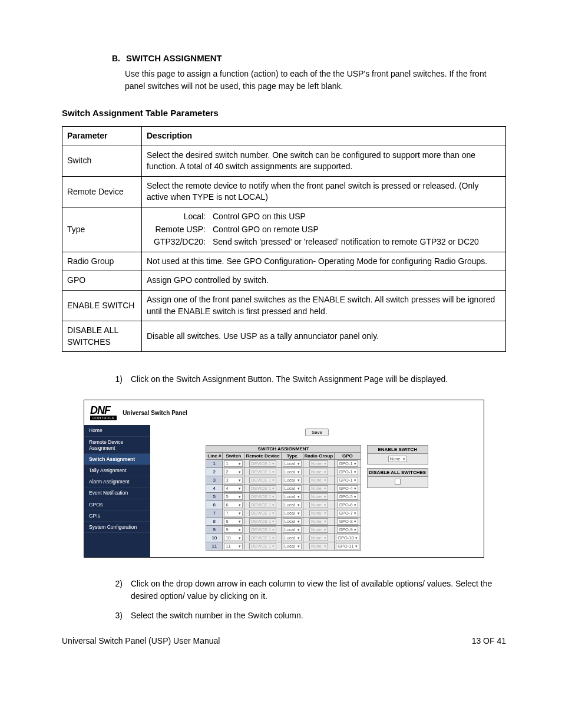 The height and width of the screenshot is (728, 562). I want to click on cell-select: GPO-9▾, so click(348, 529).